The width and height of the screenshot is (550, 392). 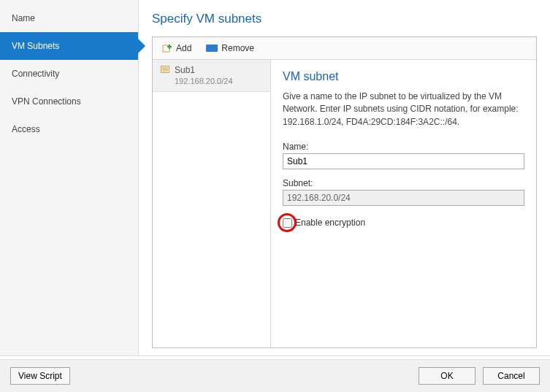 What do you see at coordinates (345, 19) in the screenshot?
I see `page-title: Specify VM subnets` at bounding box center [345, 19].